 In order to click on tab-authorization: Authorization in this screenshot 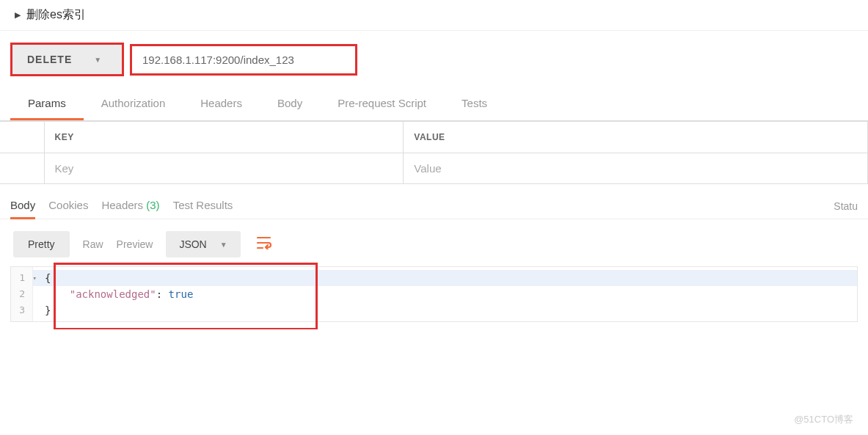, I will do `click(134, 104)`.